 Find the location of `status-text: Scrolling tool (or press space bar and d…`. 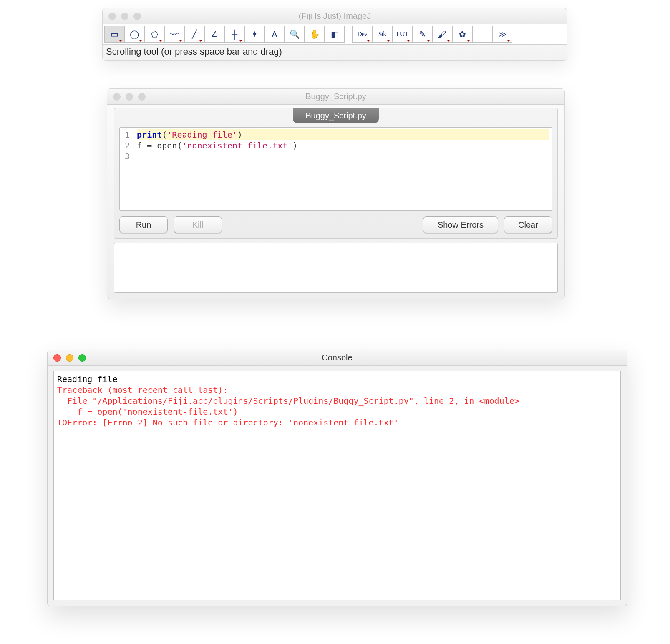

status-text: Scrolling tool (or press space bar and d… is located at coordinates (335, 53).